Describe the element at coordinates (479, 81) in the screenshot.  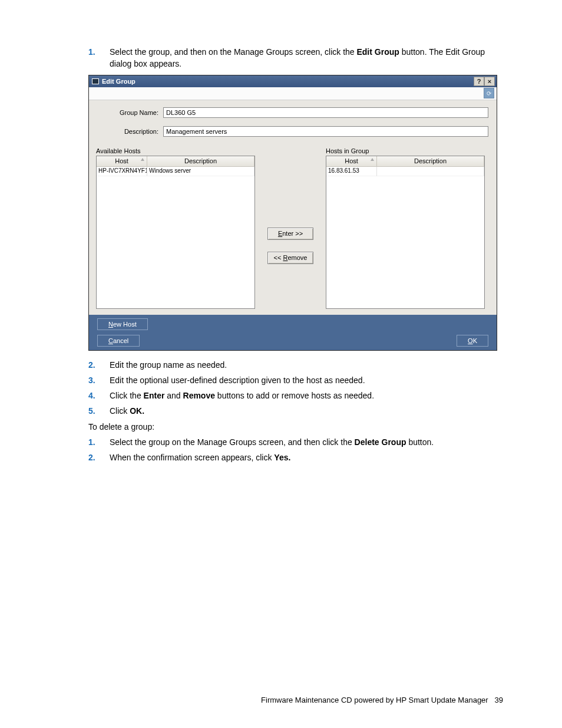
I see `help-button: ?` at that location.